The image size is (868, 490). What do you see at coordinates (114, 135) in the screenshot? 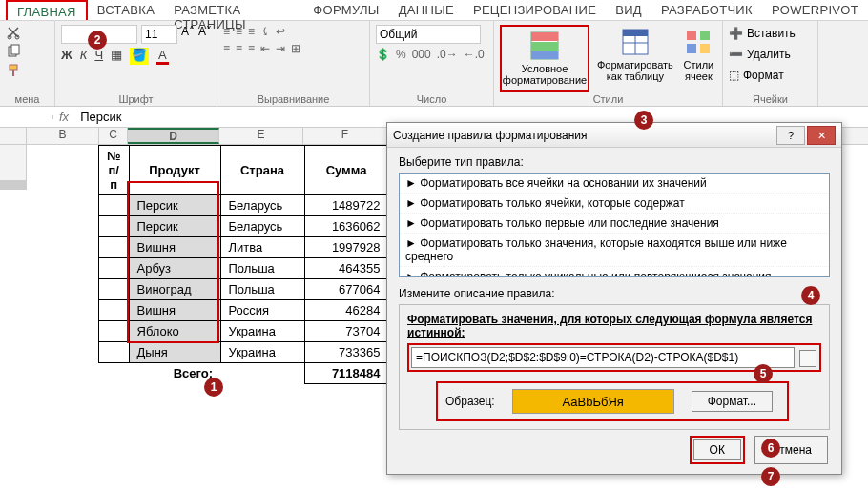
I see `col-C: C` at bounding box center [114, 135].